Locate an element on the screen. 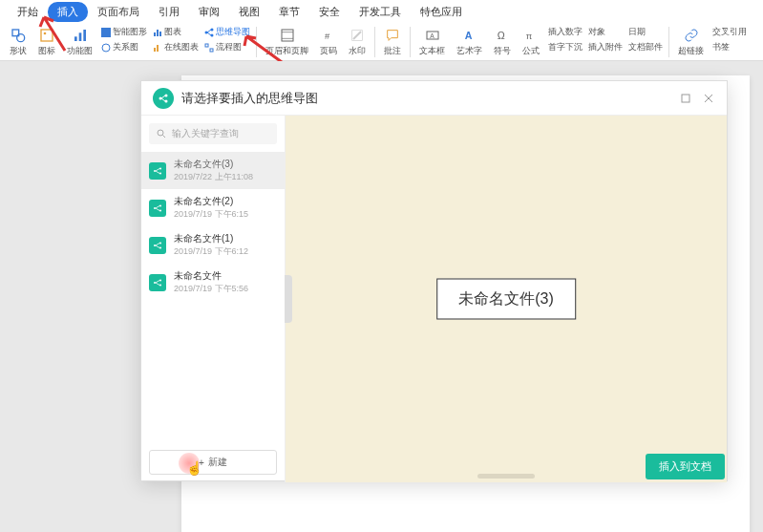  ribbon-comment: 批注 is located at coordinates (392, 42).